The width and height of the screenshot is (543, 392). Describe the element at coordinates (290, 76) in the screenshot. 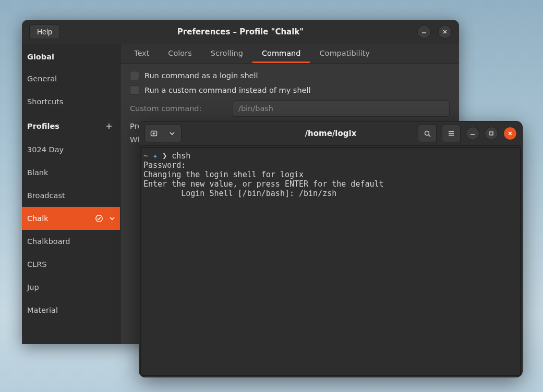

I see `login-shell-row: Run command as a login shell` at that location.